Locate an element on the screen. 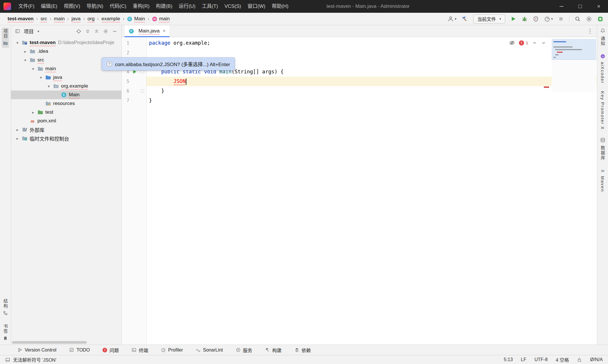 This screenshot has width=608, height=364. expand-all-icon is located at coordinates (88, 31).